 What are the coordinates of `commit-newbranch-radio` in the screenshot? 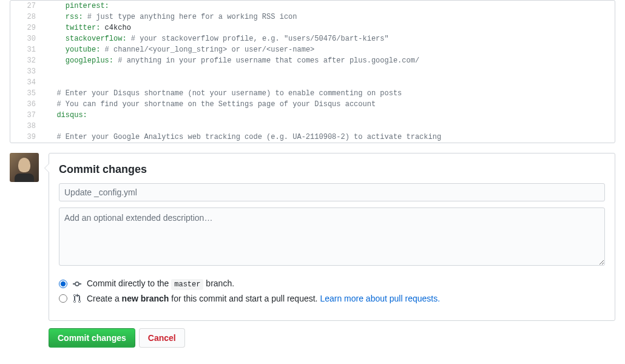 It's located at (63, 298).